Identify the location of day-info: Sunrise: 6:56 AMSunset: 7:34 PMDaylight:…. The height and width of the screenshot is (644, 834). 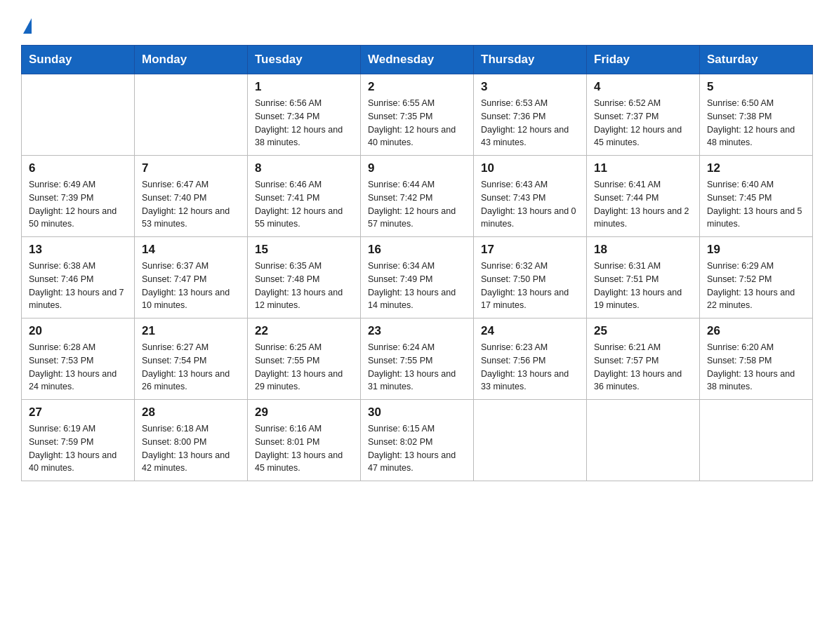
(304, 123).